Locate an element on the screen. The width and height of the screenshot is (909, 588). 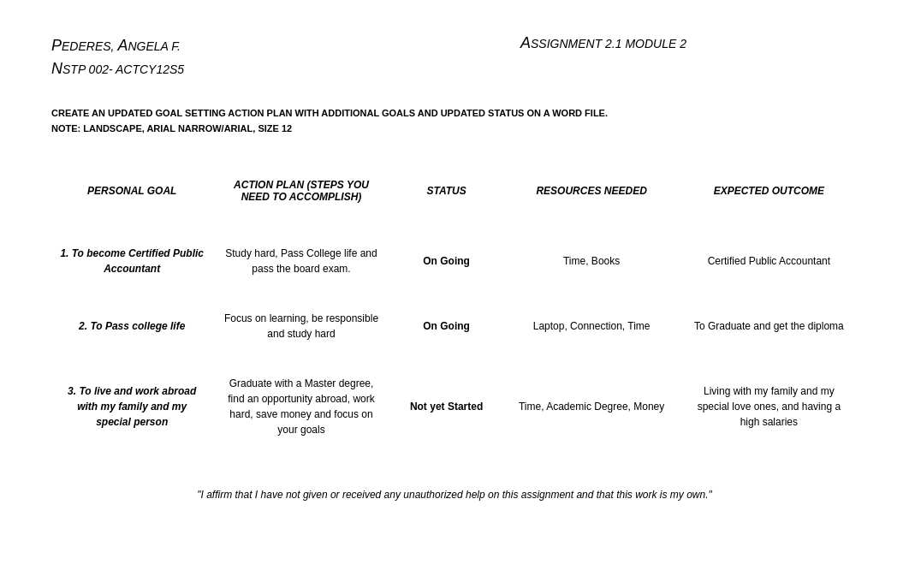
header-section: PEDERES, ANGELA F. NSTP 002- ACTCY12S5 A… is located at coordinates (454, 57).